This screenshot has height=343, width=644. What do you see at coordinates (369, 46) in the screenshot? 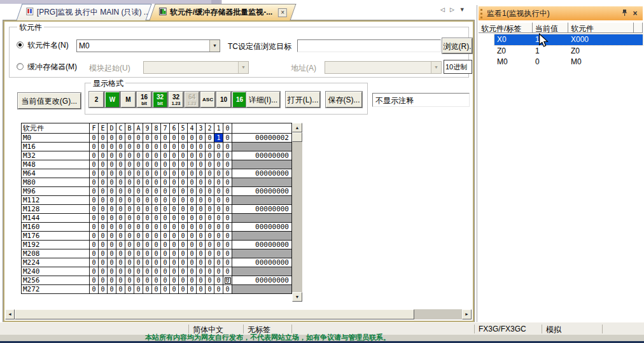
I see `tc-target-field` at bounding box center [369, 46].